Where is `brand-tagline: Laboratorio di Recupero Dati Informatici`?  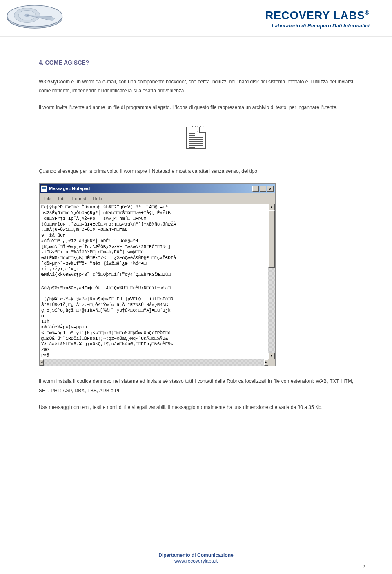
brand-tagline: Laboratorio di Recupero Dati Informatici is located at coordinates (318, 26).